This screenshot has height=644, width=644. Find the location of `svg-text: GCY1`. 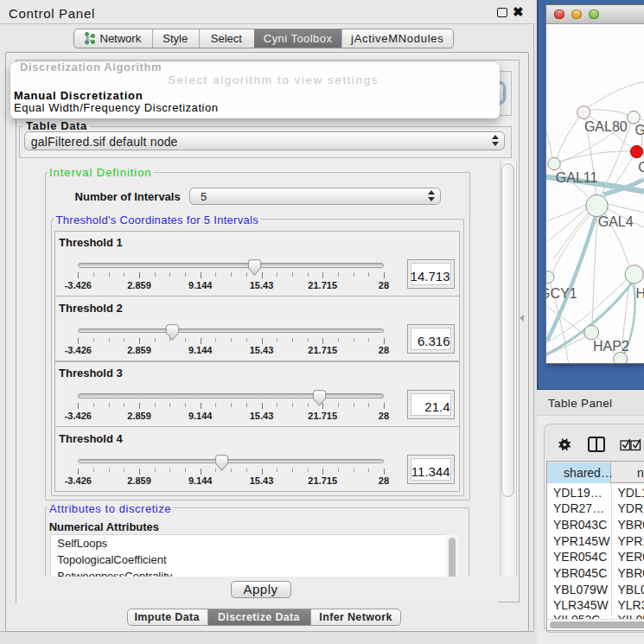

svg-text: GCY1 is located at coordinates (562, 294).